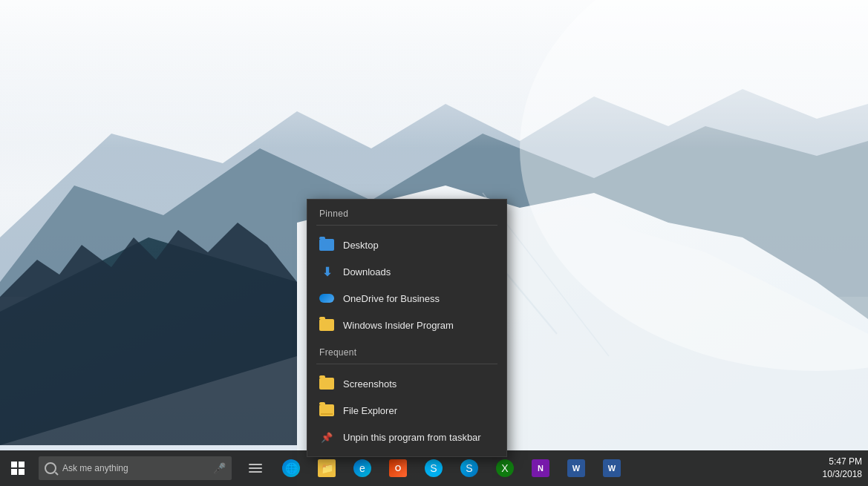  What do you see at coordinates (842, 475) in the screenshot?
I see `date: 10/3/2018` at bounding box center [842, 475].